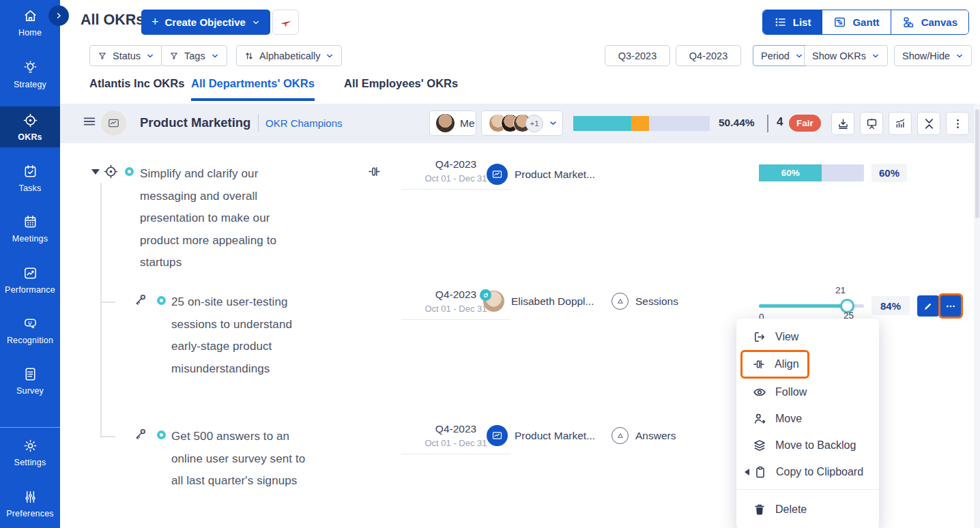 This screenshot has height=528, width=980. Describe the element at coordinates (195, 56) in the screenshot. I see `tags-filter-label: Tags` at that location.